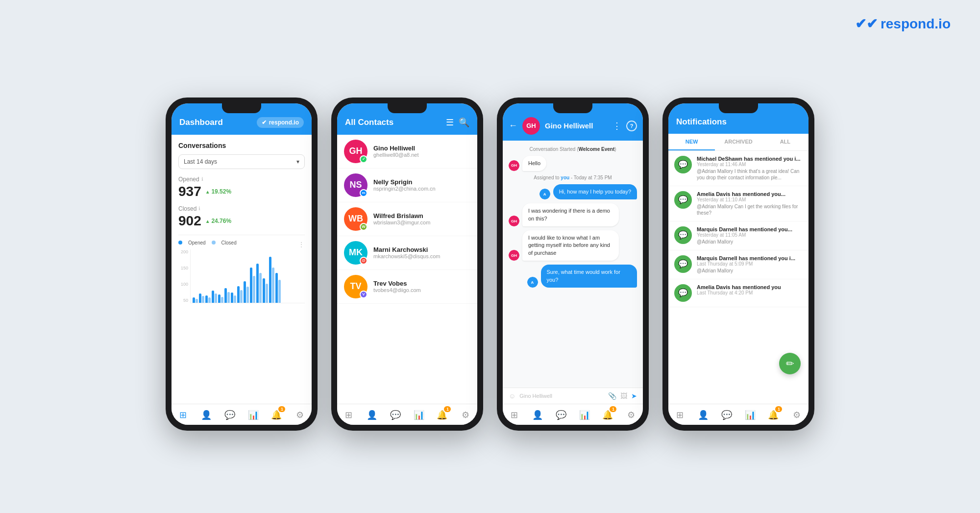  Describe the element at coordinates (617, 126) in the screenshot. I see `more-options-icon: ⋮` at that location.